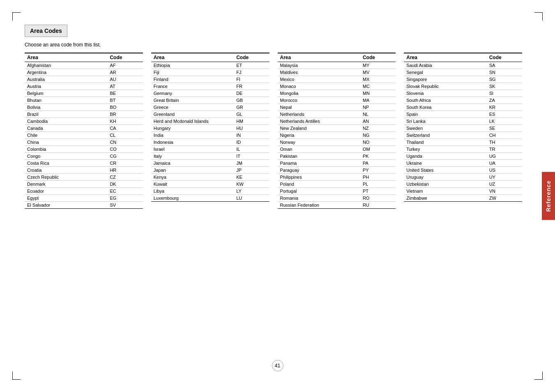  Describe the element at coordinates (46, 31) in the screenshot. I see `section-header: Area Codes` at that location.